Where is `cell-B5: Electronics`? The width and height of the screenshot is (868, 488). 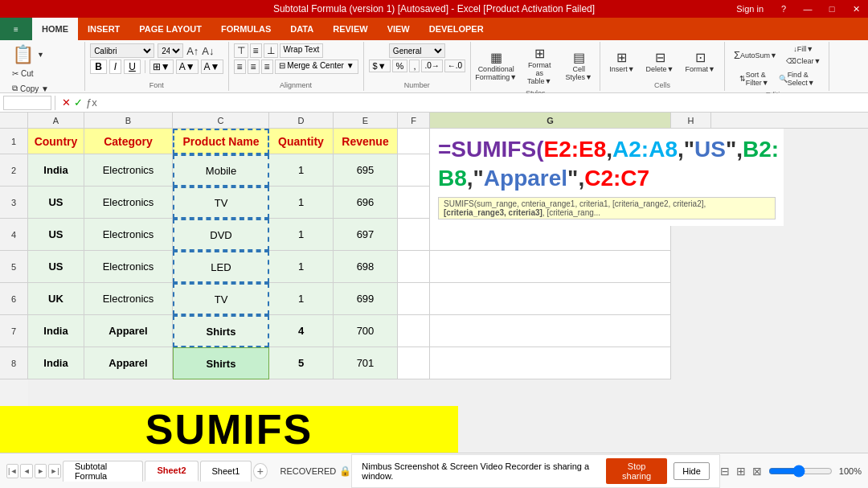
cell-B5: Electronics is located at coordinates (129, 267).